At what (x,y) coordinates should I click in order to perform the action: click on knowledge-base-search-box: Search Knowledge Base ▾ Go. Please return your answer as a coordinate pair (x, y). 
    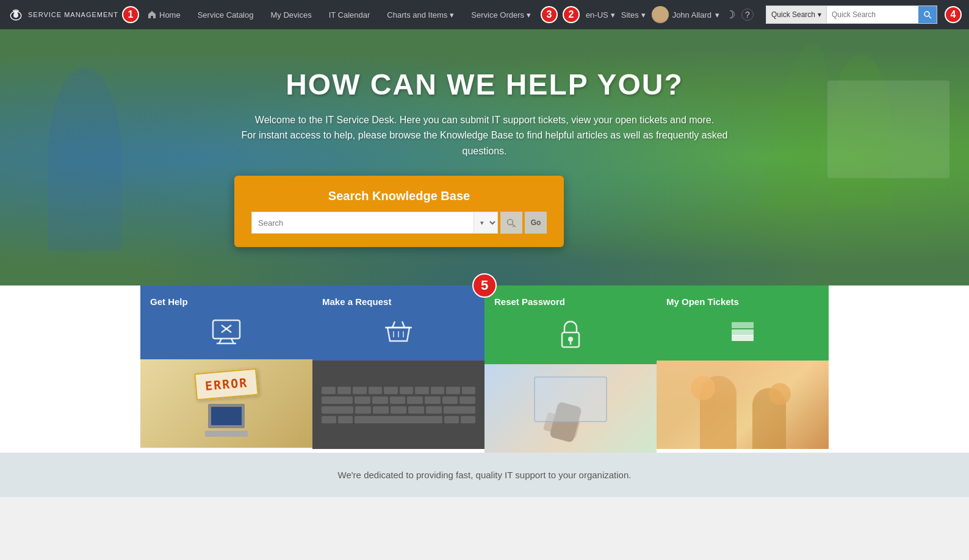
    Looking at the image, I should click on (399, 211).